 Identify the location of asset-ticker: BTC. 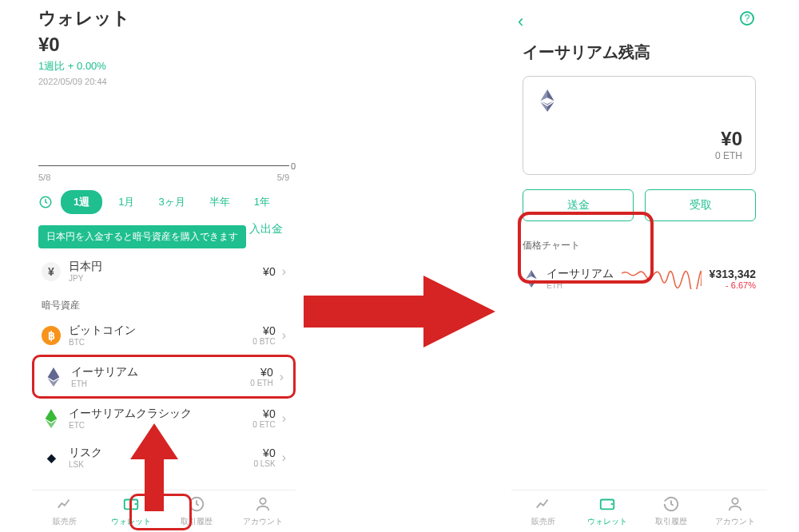
(161, 342).